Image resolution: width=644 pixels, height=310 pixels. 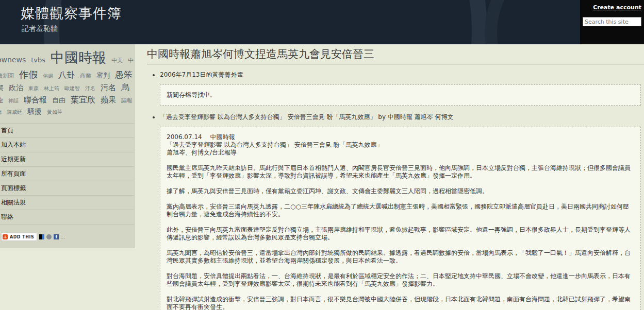 What do you see at coordinates (71, 13) in the screenshot?
I see `site-title: 媒體觀察事件簿` at bounding box center [71, 13].